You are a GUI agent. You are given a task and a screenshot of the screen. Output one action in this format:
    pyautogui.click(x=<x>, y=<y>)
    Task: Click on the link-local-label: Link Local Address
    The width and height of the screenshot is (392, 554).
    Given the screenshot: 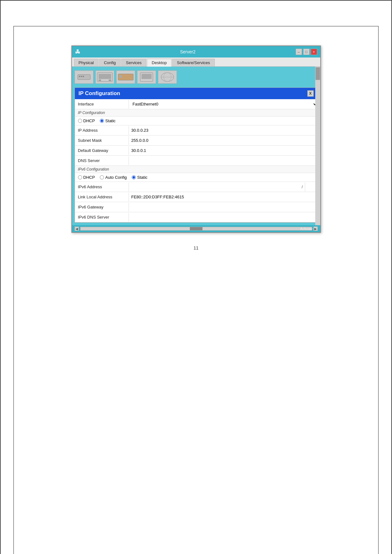 What is the action you would take?
    pyautogui.click(x=102, y=197)
    